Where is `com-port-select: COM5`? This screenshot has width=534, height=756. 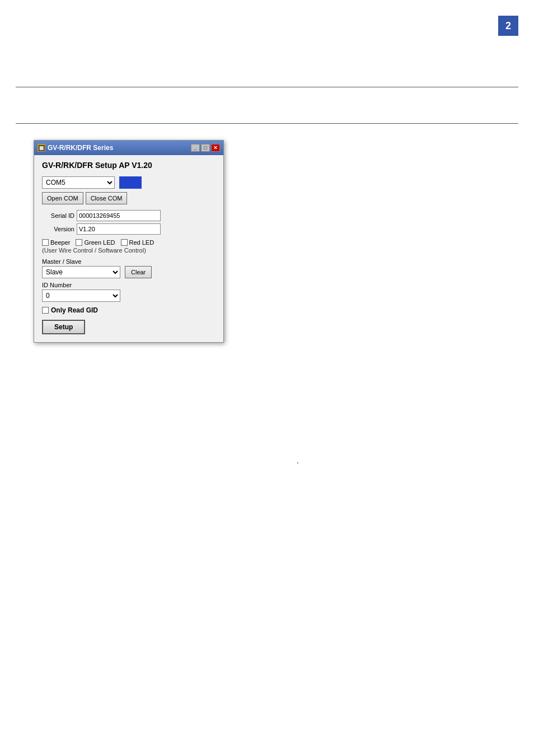
com-port-select: COM5 is located at coordinates (78, 183).